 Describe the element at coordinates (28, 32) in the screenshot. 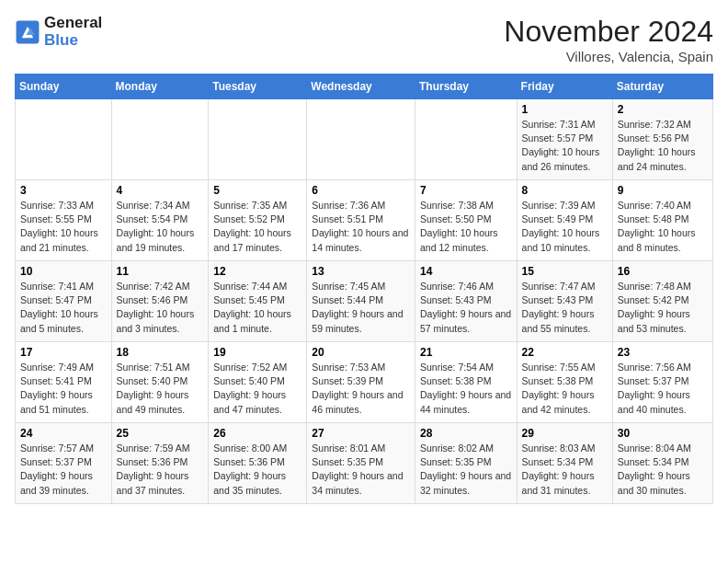

I see `logo-icon` at that location.